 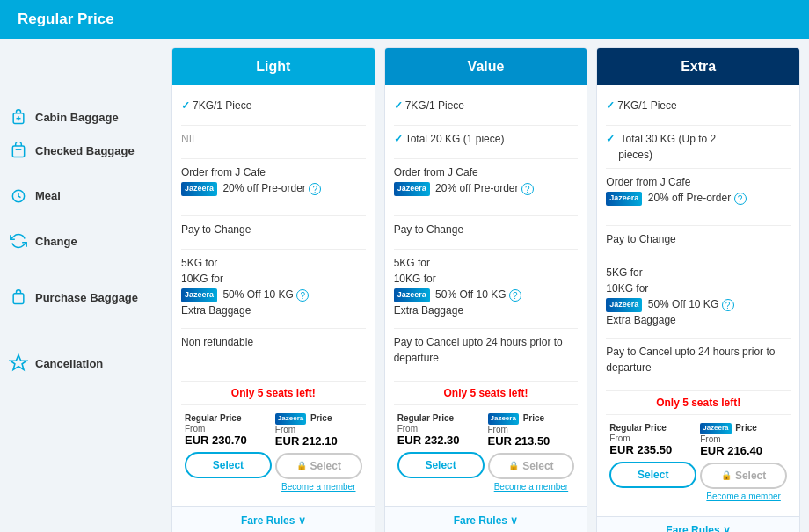 What do you see at coordinates (18, 117) in the screenshot?
I see `cabin-baggage-icon` at bounding box center [18, 117].